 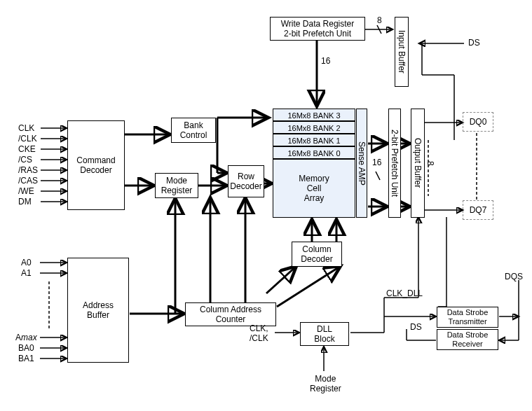 What do you see at coordinates (314, 188) in the screenshot?
I see `memory-cell-array-block: Memory Cell Array` at bounding box center [314, 188].